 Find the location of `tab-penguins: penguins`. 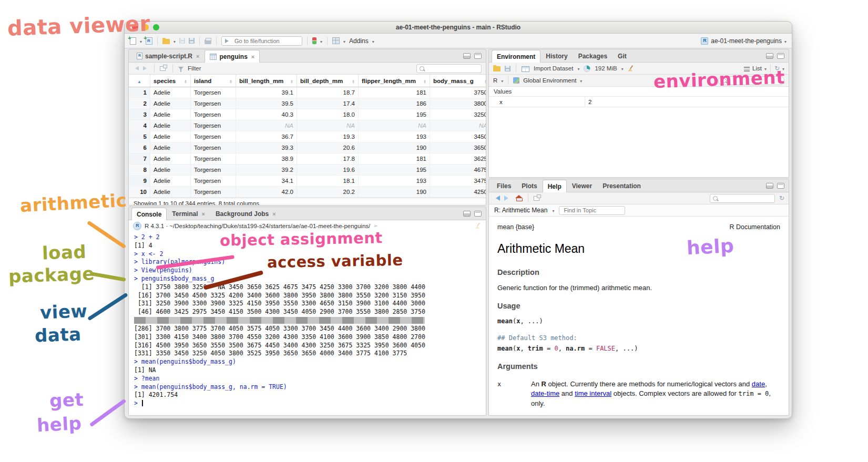

tab-penguins: penguins is located at coordinates (232, 56).